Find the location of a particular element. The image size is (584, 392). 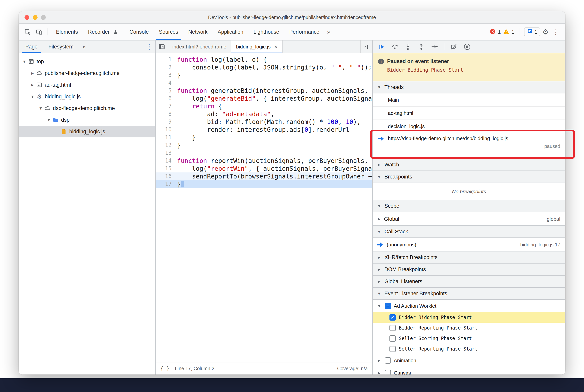

line-number: 15 is located at coordinates (166, 168).